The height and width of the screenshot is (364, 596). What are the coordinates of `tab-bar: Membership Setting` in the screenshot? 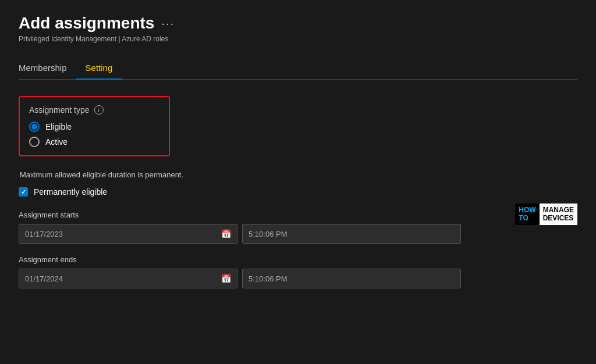 It's located at (298, 69).